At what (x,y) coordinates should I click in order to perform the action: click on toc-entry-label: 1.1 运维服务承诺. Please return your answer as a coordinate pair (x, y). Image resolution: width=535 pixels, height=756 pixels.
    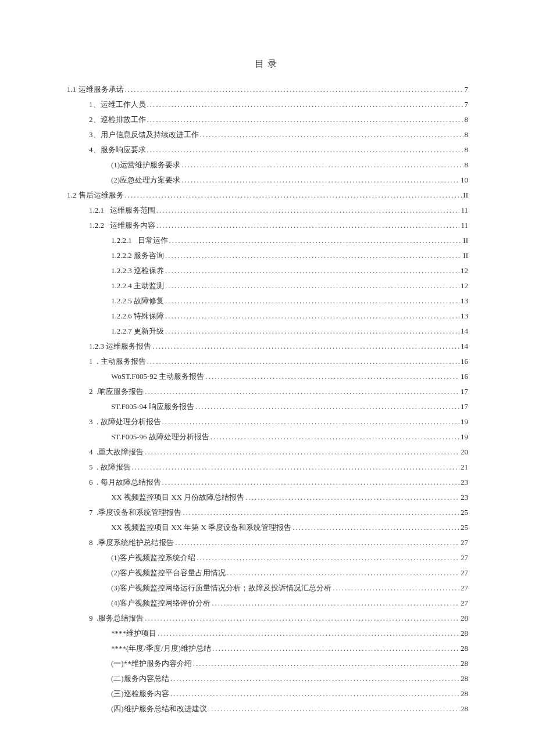
    Looking at the image, I should click on (95, 89).